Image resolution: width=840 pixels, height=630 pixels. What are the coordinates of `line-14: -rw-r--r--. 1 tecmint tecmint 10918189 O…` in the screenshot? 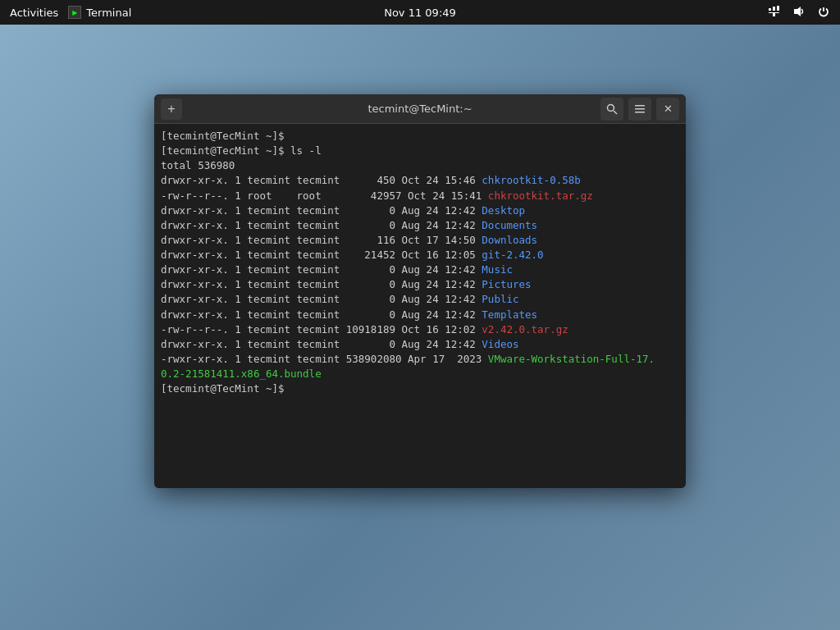 It's located at (420, 330).